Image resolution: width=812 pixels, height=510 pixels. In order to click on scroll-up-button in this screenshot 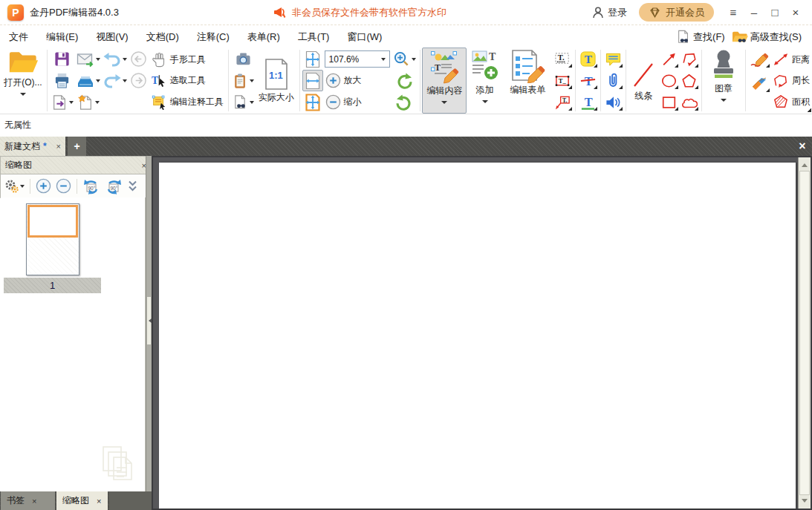, I will do `click(805, 163)`.